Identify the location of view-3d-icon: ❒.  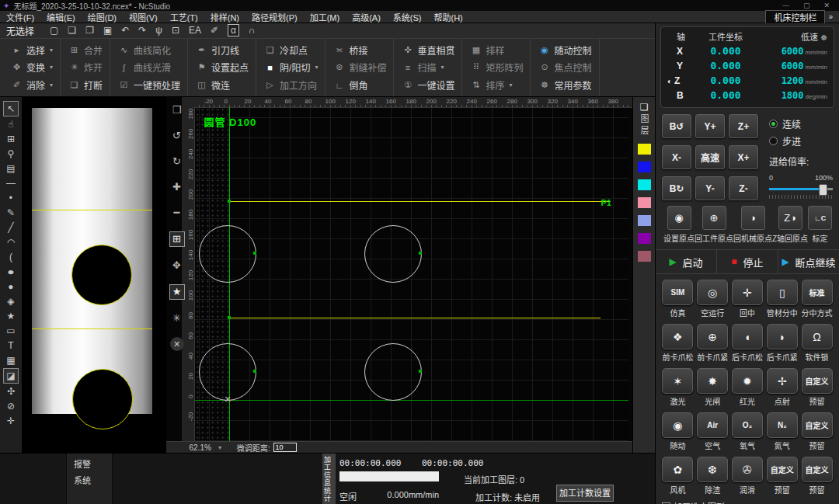
(177, 110).